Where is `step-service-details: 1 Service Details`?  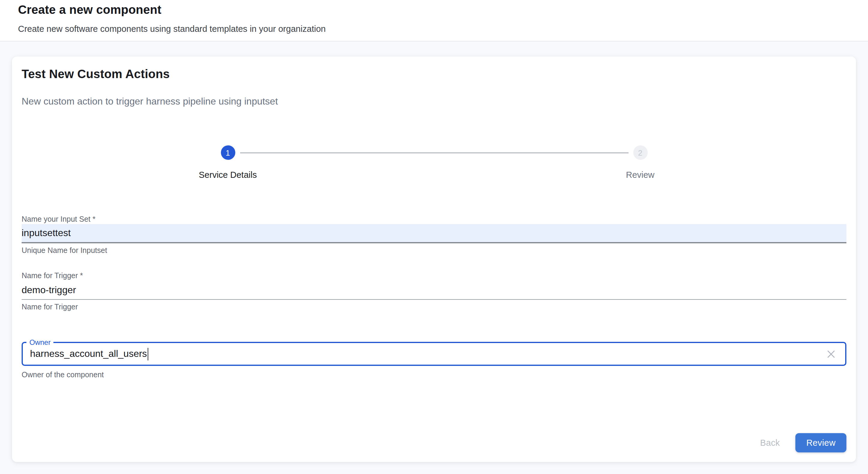 step-service-details: 1 Service Details is located at coordinates (228, 163).